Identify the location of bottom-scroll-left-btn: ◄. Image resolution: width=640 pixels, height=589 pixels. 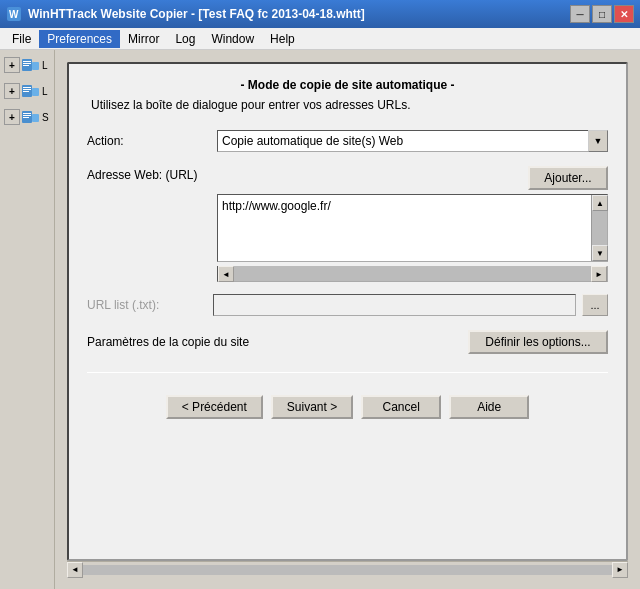
(75, 570).